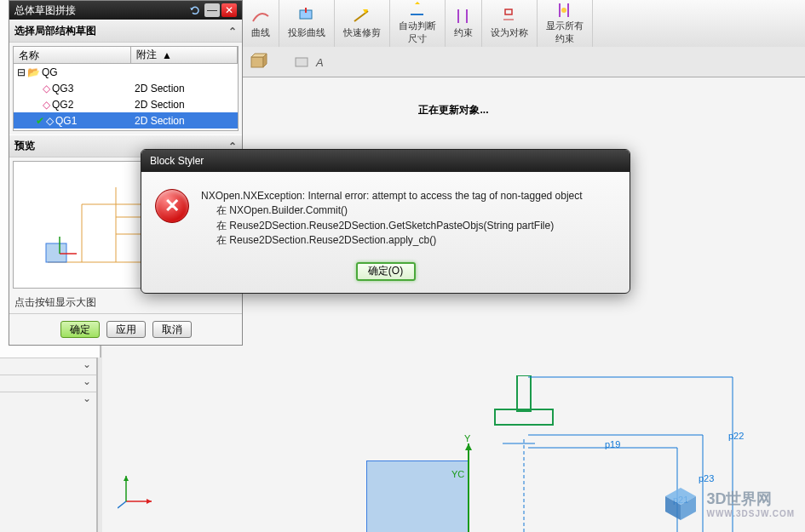  What do you see at coordinates (307, 32) in the screenshot?
I see `ribbon-label: 投影曲线` at bounding box center [307, 32].